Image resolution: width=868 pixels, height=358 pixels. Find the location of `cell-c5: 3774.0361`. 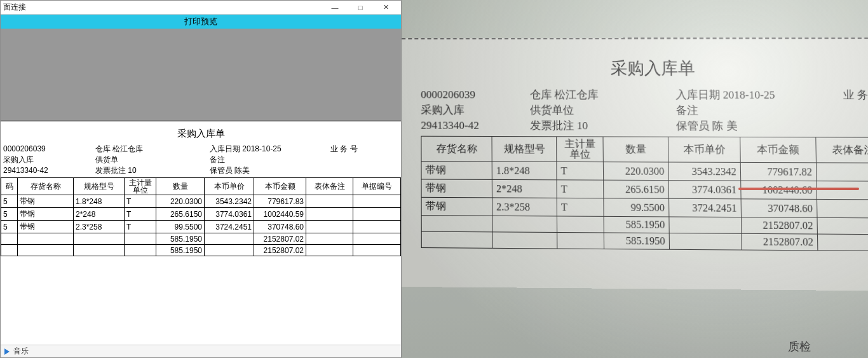

cell-c5: 3774.0361 is located at coordinates (229, 214).